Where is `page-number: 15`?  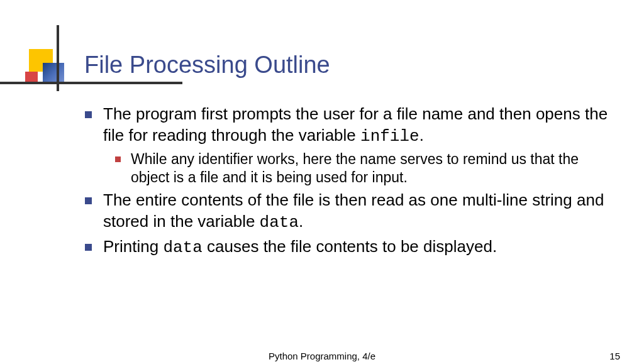 page-number: 15 is located at coordinates (615, 356).